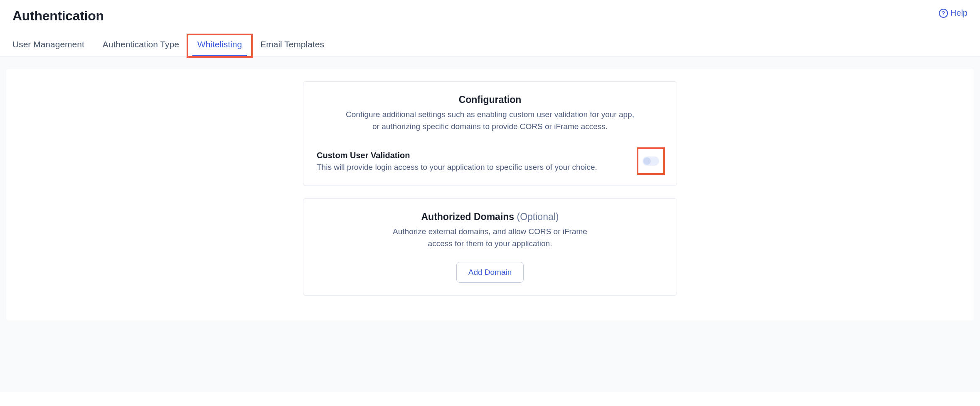 The image size is (980, 406). I want to click on custom-validation-toggle, so click(651, 161).